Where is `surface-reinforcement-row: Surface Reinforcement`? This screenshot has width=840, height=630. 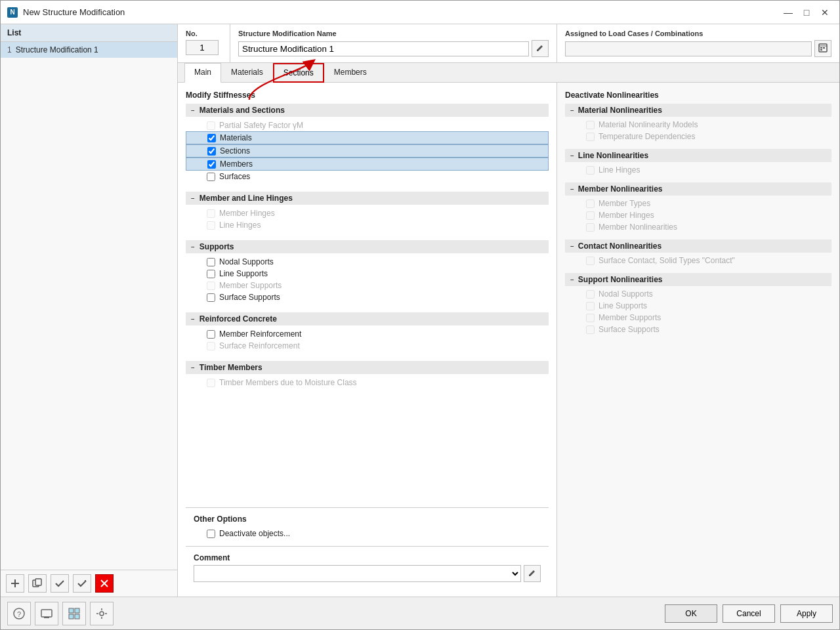
surface-reinforcement-row: Surface Reinforcement is located at coordinates (368, 346).